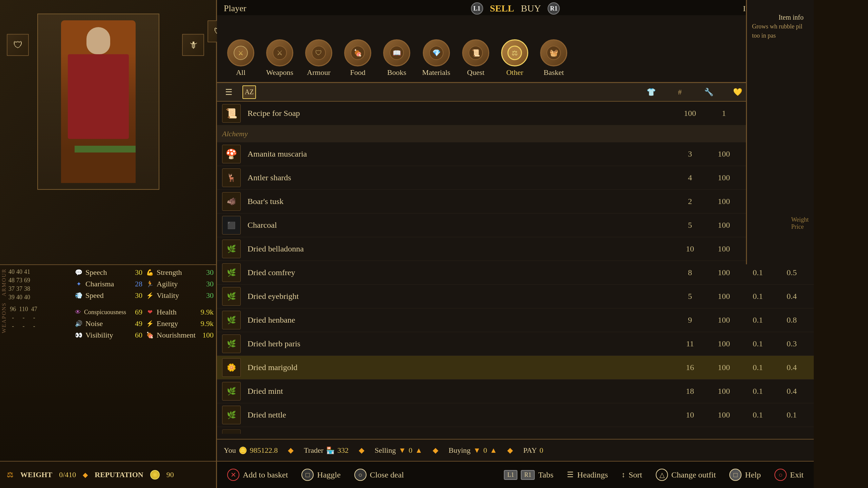 The image size is (868, 488). I want to click on item-row-dried-herb-paris: 🌿 Dried herb paris 11 100 0.1 0.3, so click(515, 344).